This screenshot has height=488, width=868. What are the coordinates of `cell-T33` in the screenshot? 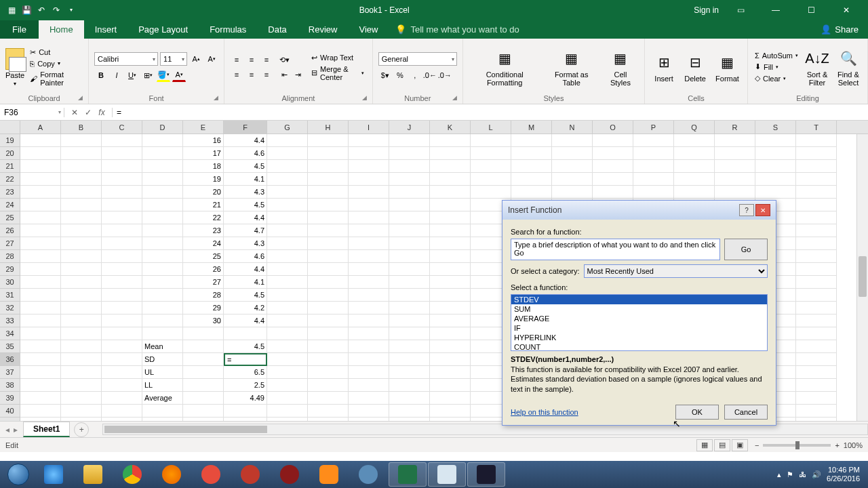 It's located at (816, 321).